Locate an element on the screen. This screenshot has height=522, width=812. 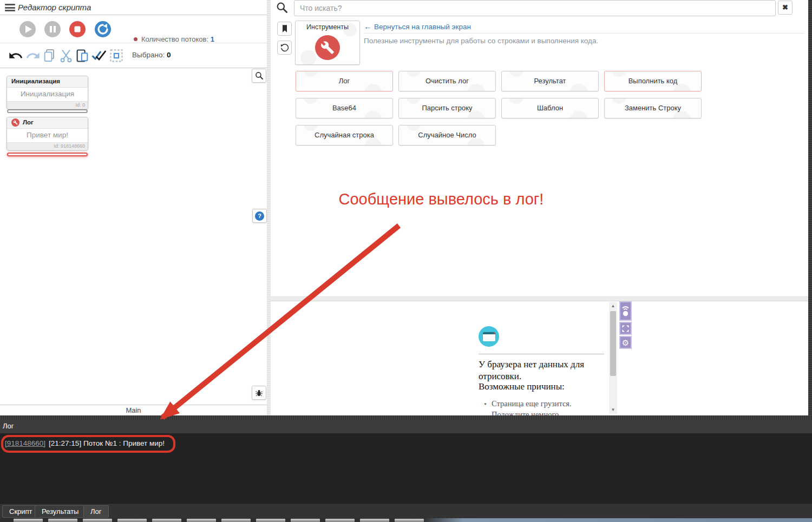
help-button: ? is located at coordinates (260, 216).